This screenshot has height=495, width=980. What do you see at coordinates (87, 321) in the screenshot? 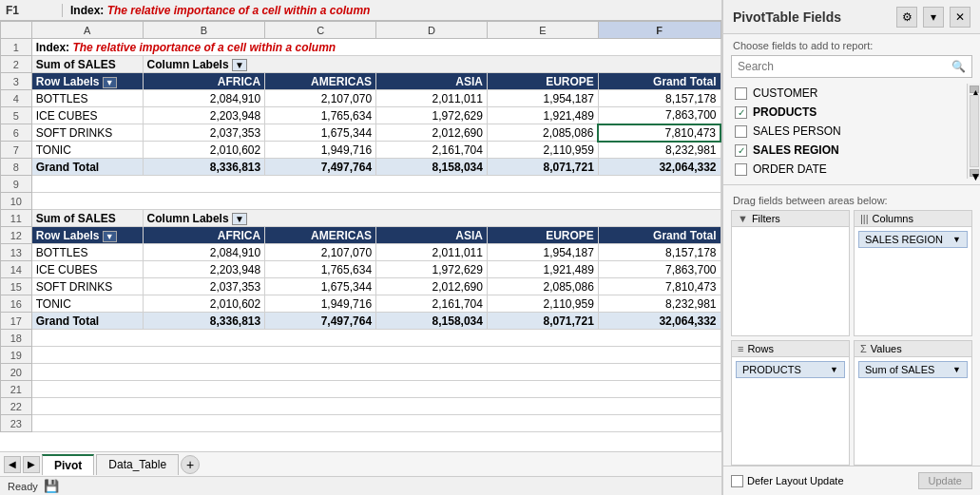
I see `cell-17-a: Grand Total` at bounding box center [87, 321].